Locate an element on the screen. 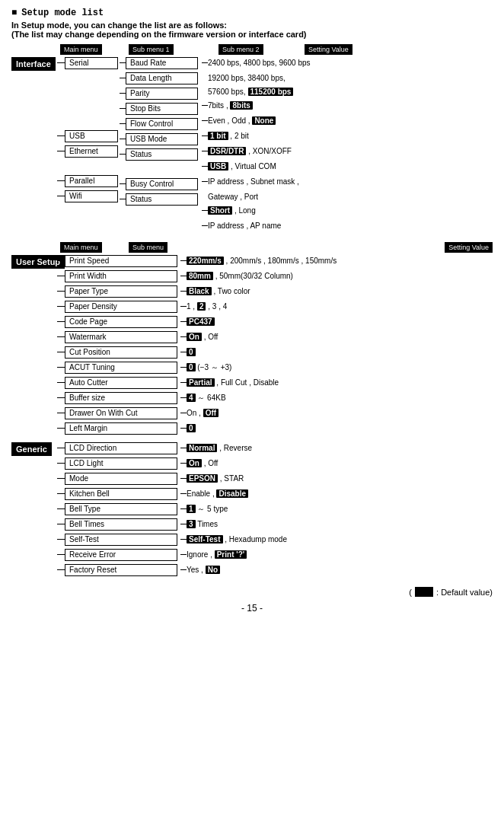  print-speed-row: Print Speed is located at coordinates (119, 260).